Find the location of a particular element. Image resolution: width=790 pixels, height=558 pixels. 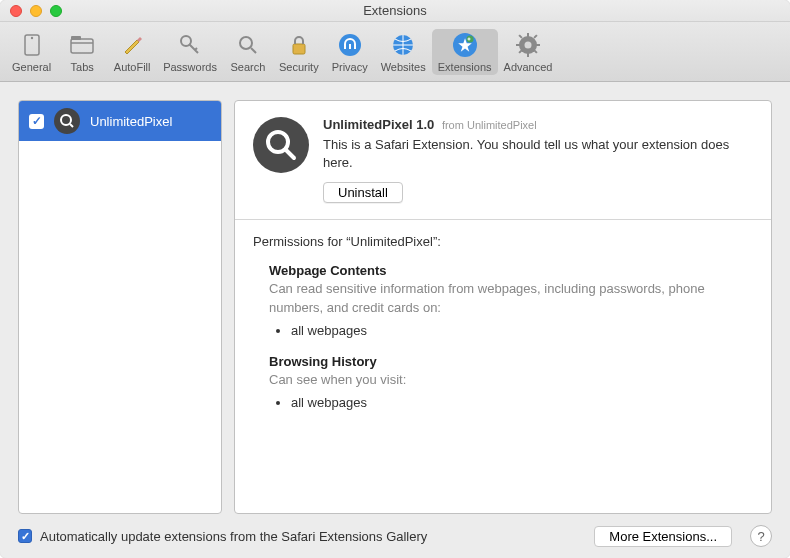

extensions-icon is located at coordinates (465, 45).